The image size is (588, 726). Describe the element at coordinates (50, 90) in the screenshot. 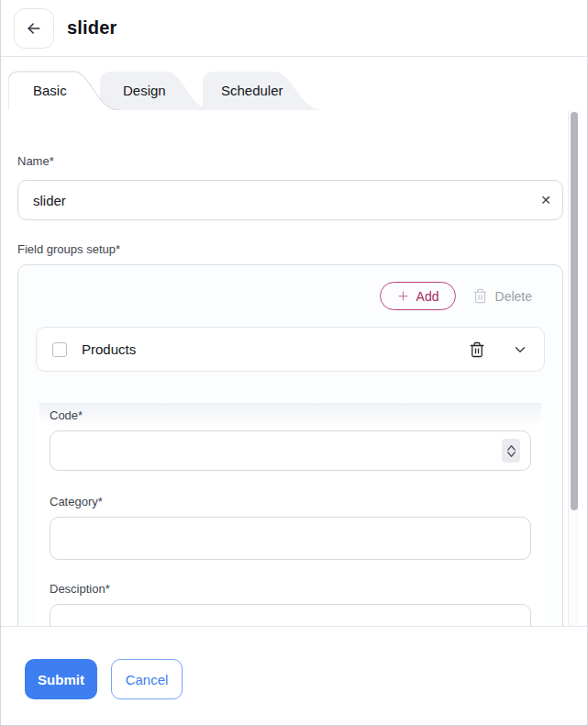

I see `tab-basic-label: Basic` at that location.